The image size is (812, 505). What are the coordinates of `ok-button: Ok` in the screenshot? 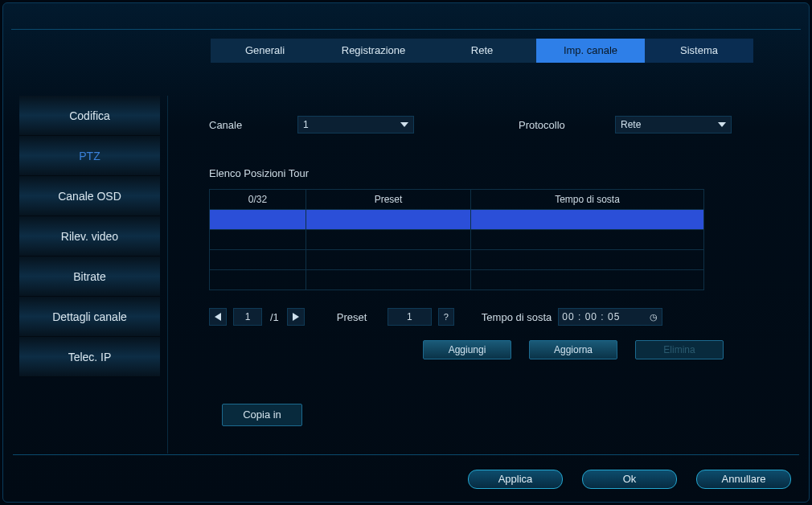 It's located at (630, 479).